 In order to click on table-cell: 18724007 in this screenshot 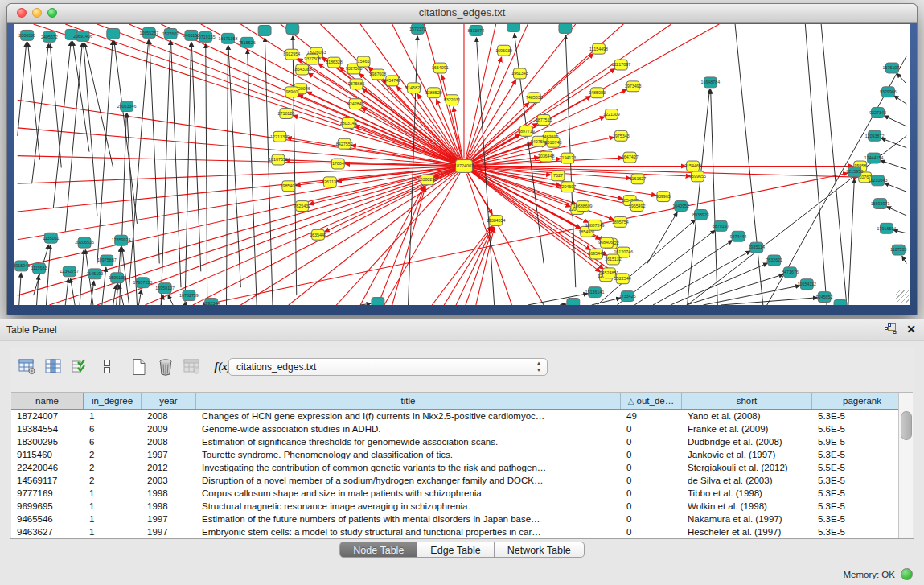, I will do `click(47, 416)`.